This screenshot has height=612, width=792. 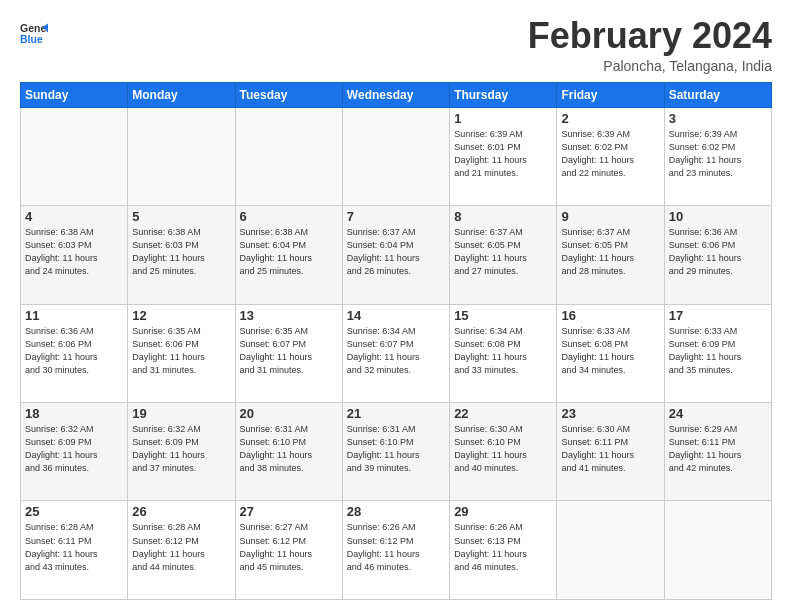 What do you see at coordinates (504, 156) in the screenshot?
I see `table-row: 1Sunrise: 6:39 AM Sunset: 6:01 PM Daylig…` at bounding box center [504, 156].